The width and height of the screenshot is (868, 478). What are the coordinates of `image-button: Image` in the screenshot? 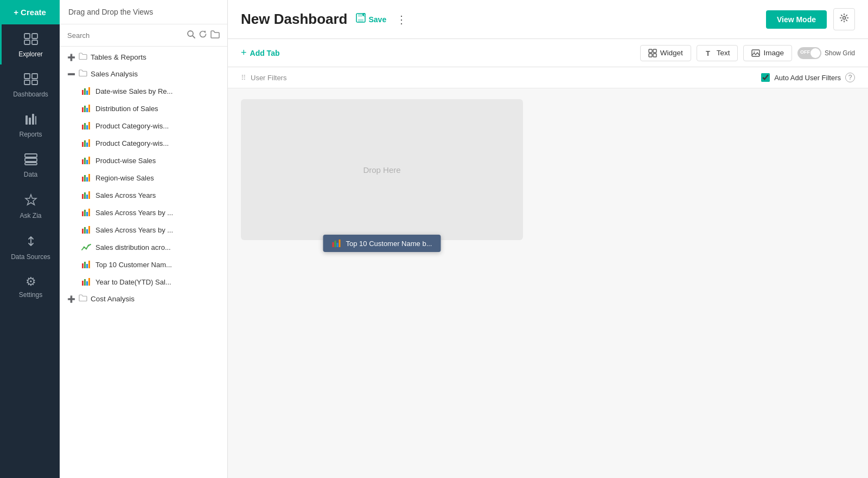 It's located at (768, 53).